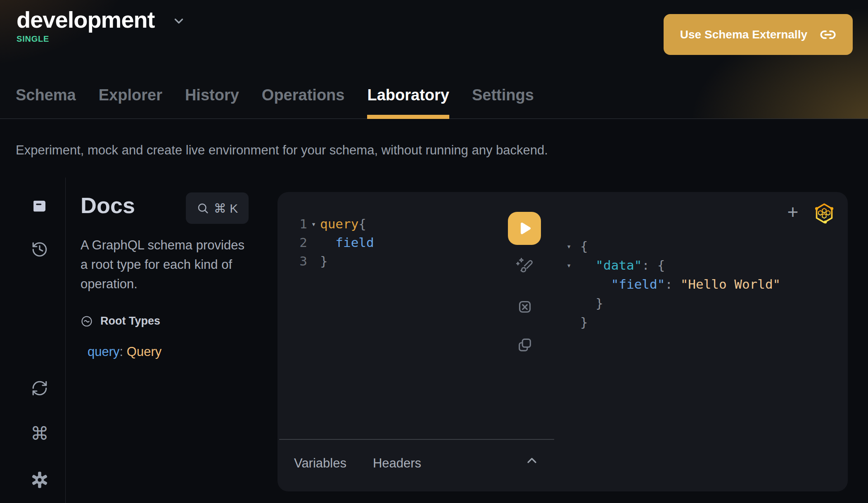  What do you see at coordinates (33, 340) in the screenshot?
I see `graphiql-sidebar: ⌘` at bounding box center [33, 340].